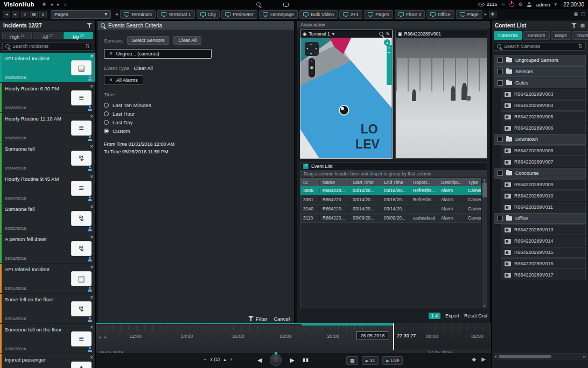  Describe the element at coordinates (493, 15) in the screenshot. I see `add-page-button` at that location.